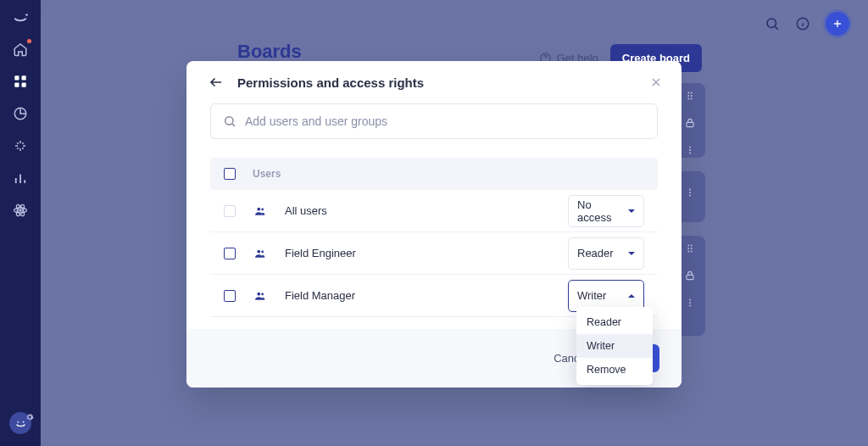  What do you see at coordinates (445, 121) in the screenshot?
I see `user-search-input` at bounding box center [445, 121].